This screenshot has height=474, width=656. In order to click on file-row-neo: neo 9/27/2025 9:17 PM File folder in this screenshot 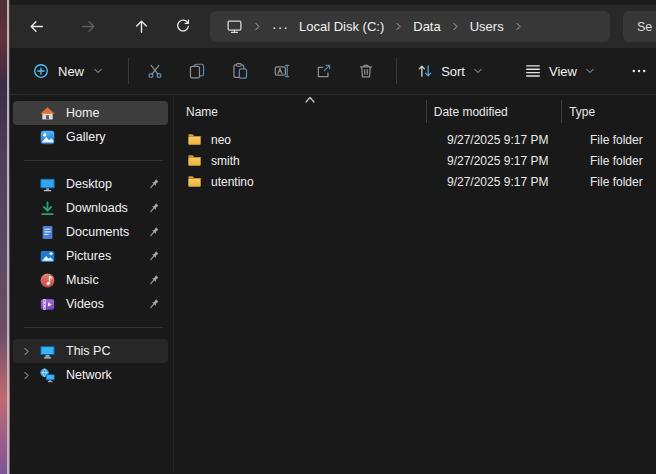, I will do `click(415, 140)`.